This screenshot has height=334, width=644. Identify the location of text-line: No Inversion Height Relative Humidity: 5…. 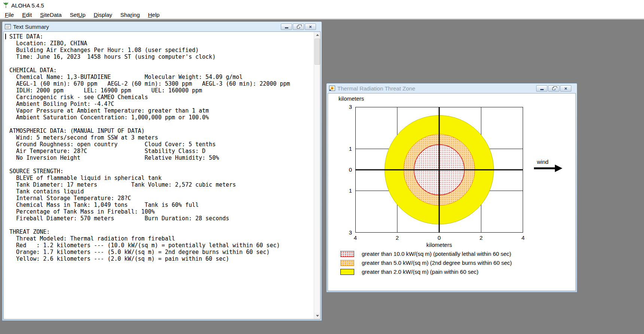
(159, 158).